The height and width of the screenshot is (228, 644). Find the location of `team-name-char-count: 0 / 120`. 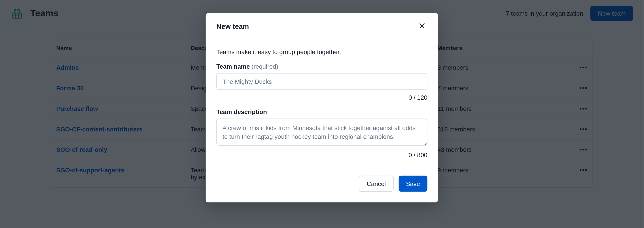

team-name-char-count: 0 / 120 is located at coordinates (322, 98).